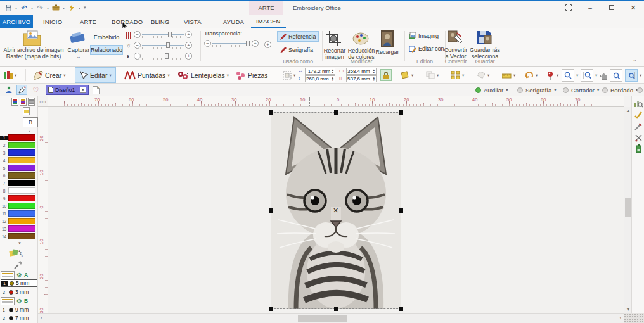 This screenshot has height=323, width=644. What do you see at coordinates (80, 8) in the screenshot?
I see `quick-style-dropdown-icon: ▾` at bounding box center [80, 8].